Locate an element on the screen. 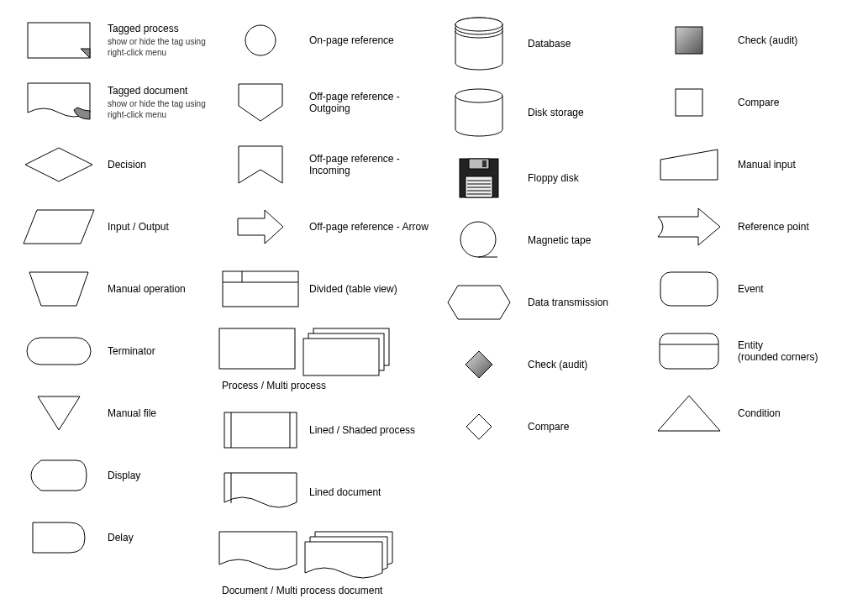  lined-document-label: Lined document is located at coordinates (373, 492).